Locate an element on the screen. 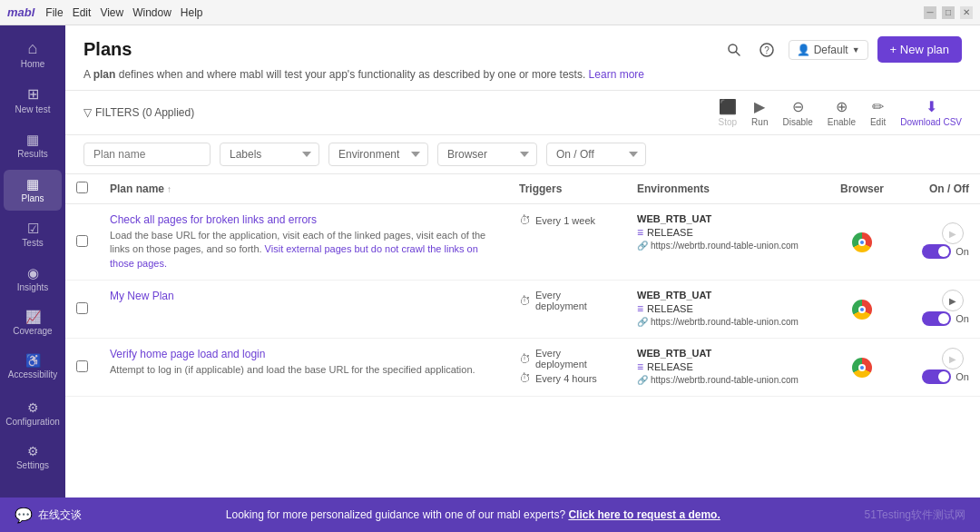  sidebar-item-coverage: 📈 Coverage is located at coordinates (33, 323).